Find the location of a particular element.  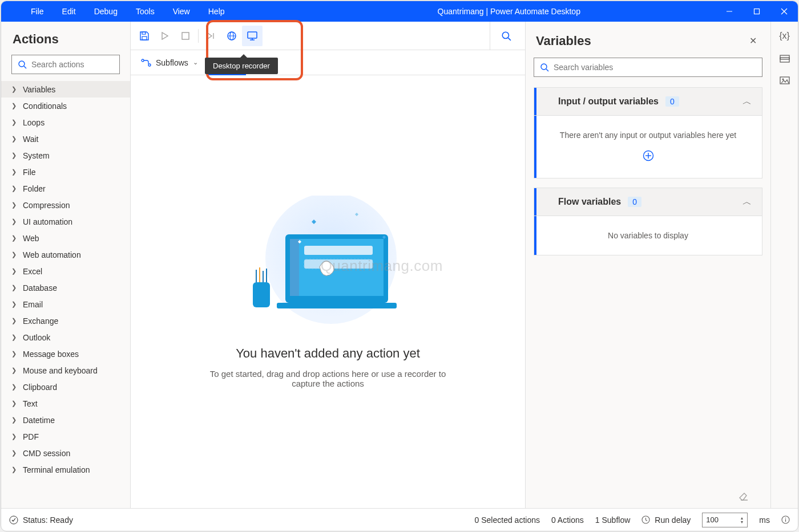

menu-view: View is located at coordinates (181, 11).